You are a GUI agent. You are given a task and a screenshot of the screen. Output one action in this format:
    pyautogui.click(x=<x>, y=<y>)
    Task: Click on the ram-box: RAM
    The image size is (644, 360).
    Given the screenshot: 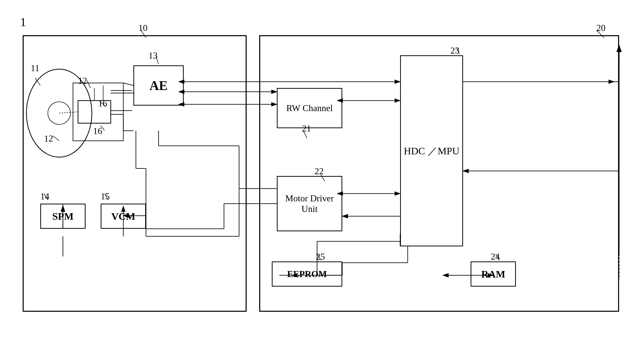 What is the action you would take?
    pyautogui.click(x=493, y=274)
    